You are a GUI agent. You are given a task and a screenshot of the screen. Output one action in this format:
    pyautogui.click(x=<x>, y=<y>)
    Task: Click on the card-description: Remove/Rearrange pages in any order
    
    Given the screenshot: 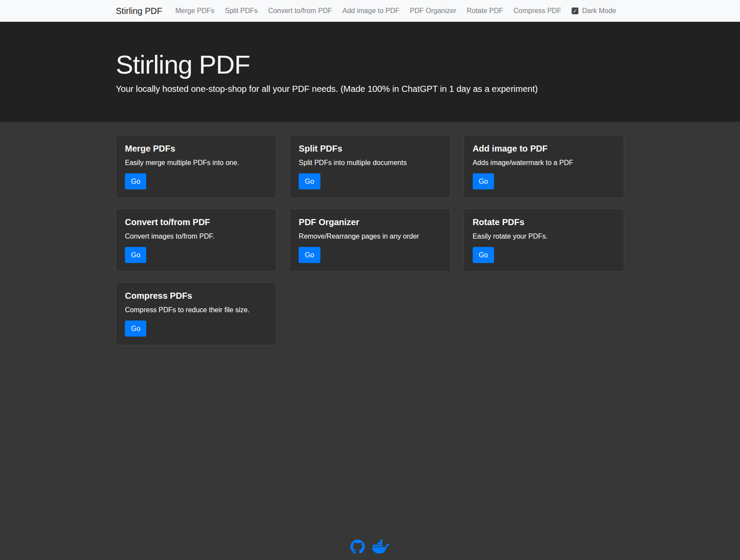 What is the action you would take?
    pyautogui.click(x=370, y=236)
    